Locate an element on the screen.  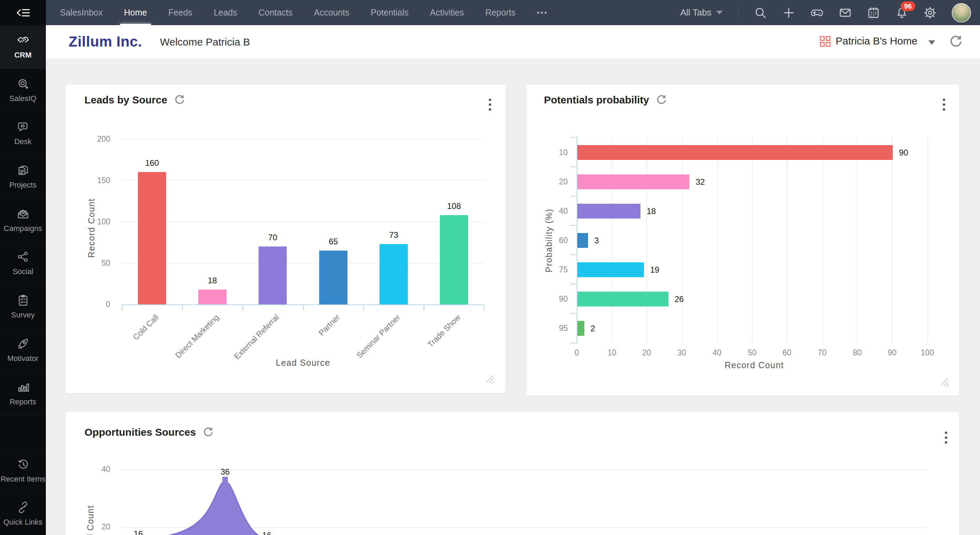
tab-reports: Reports is located at coordinates (501, 13).